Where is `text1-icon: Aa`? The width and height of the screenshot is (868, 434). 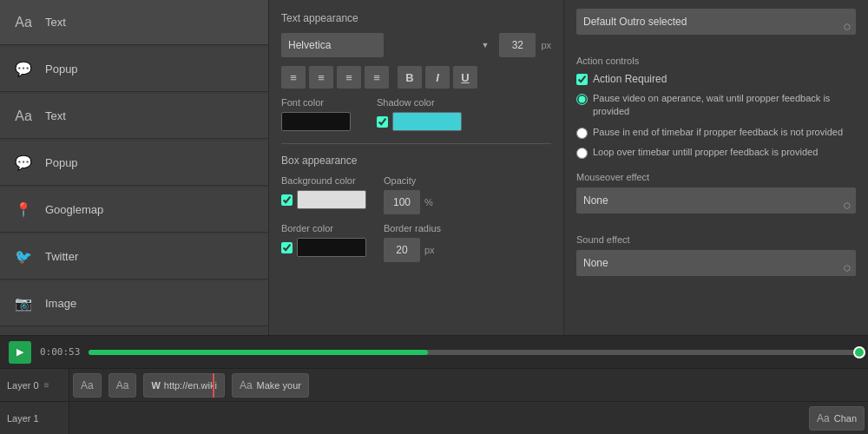
text1-icon: Aa is located at coordinates (23, 23).